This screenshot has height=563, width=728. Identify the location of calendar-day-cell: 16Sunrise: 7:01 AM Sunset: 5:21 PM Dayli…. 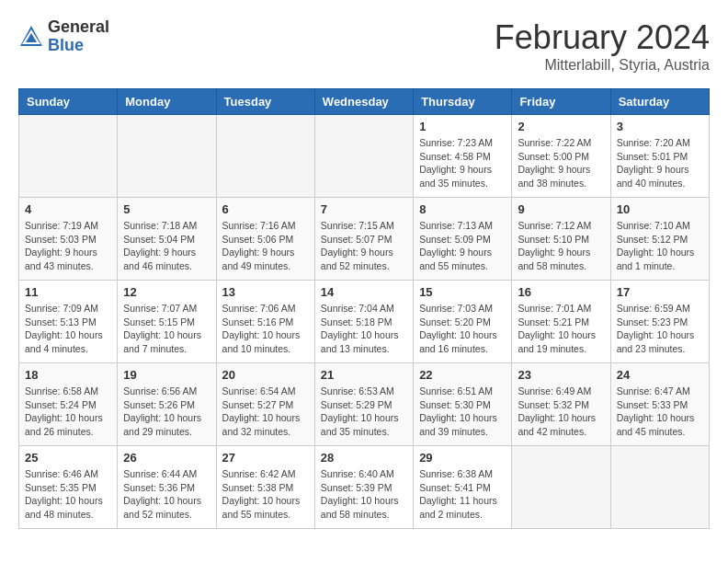
(561, 322).